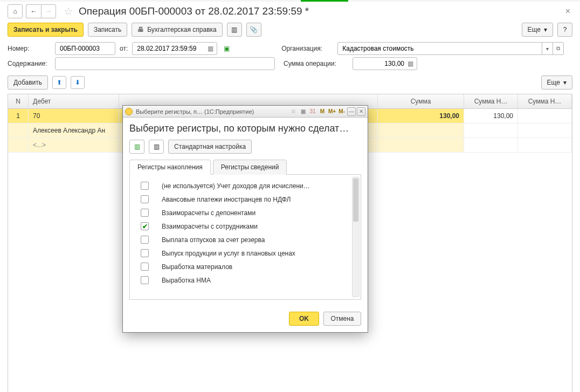 This screenshot has height=392, width=580. Describe the element at coordinates (68, 11) in the screenshot. I see `favorite-star-icon: ☆` at that location.